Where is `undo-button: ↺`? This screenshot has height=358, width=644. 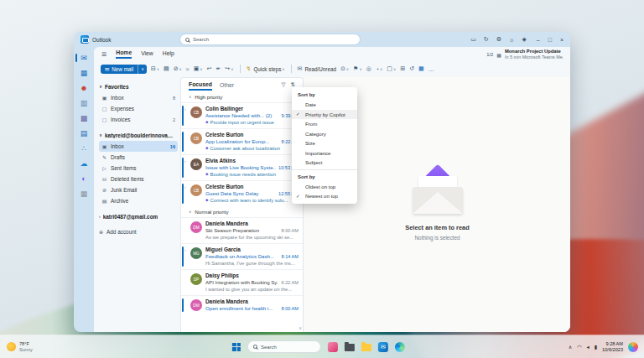 undo-button: ↺ is located at coordinates (412, 69).